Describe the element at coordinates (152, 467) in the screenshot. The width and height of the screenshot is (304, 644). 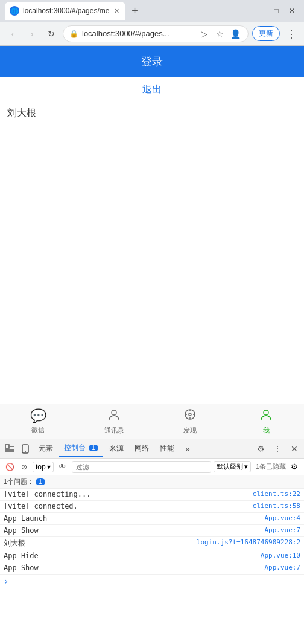
I see `devtools-toolbar: 🚫 ⊘ top ▾ 👁 默认级别 ▾ 1条已隐藏 ⚙` at that location.